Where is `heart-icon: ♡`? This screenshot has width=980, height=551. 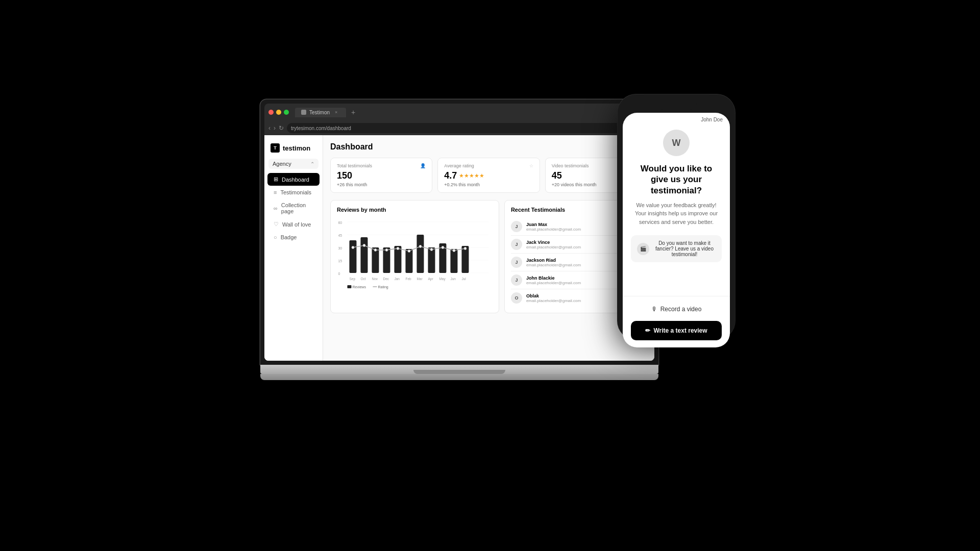
heart-icon: ♡ is located at coordinates (276, 224).